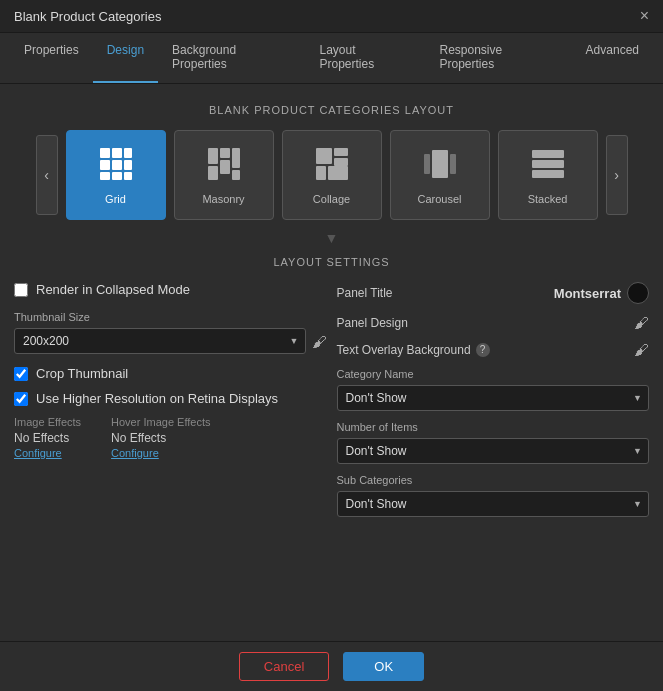 The image size is (663, 691). What do you see at coordinates (638, 293) in the screenshot?
I see `panel-title-color-picker` at bounding box center [638, 293].